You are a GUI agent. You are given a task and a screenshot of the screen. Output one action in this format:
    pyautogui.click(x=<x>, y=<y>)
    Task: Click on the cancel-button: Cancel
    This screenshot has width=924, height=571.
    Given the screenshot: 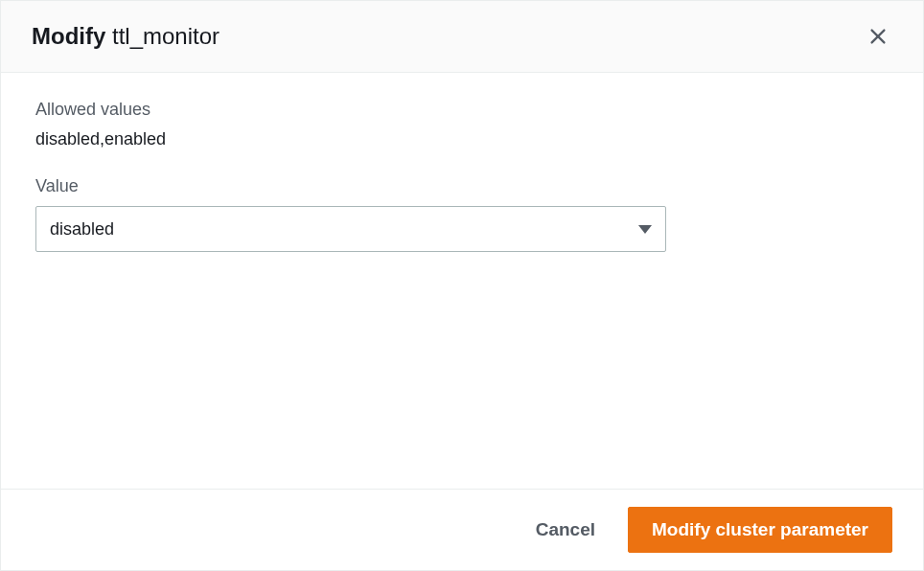 What is the action you would take?
    pyautogui.click(x=566, y=530)
    